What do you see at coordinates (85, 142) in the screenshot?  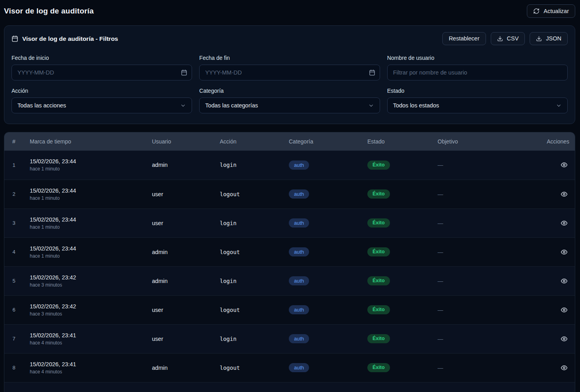 I see `header-timestamp: Marca de tiempo` at bounding box center [85, 142].